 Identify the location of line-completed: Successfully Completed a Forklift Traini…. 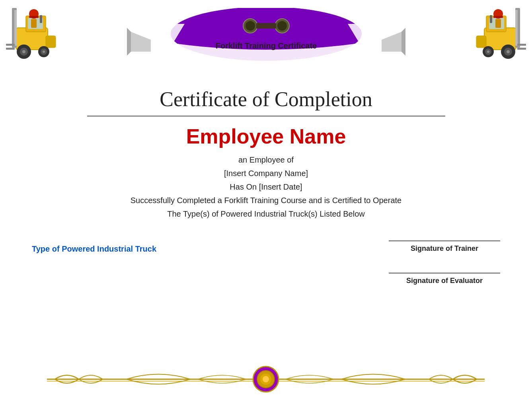
(266, 200).